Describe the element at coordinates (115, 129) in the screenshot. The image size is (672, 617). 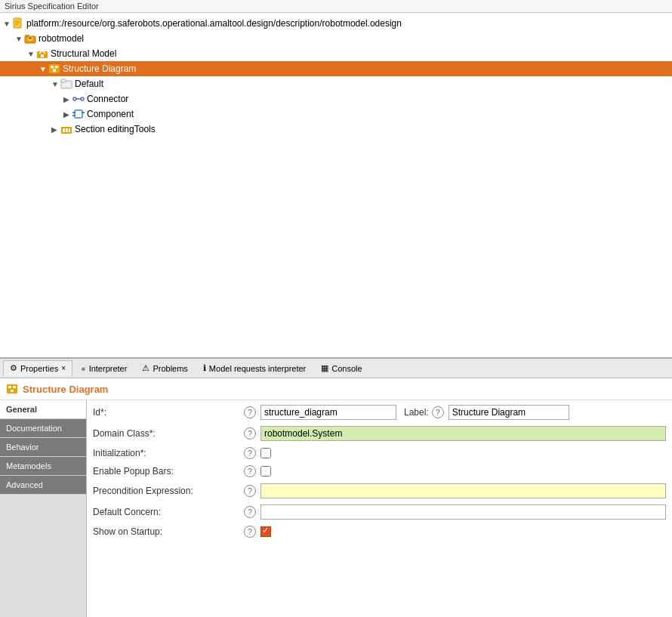
I see `editing-tools-label: Section editingTools` at that location.